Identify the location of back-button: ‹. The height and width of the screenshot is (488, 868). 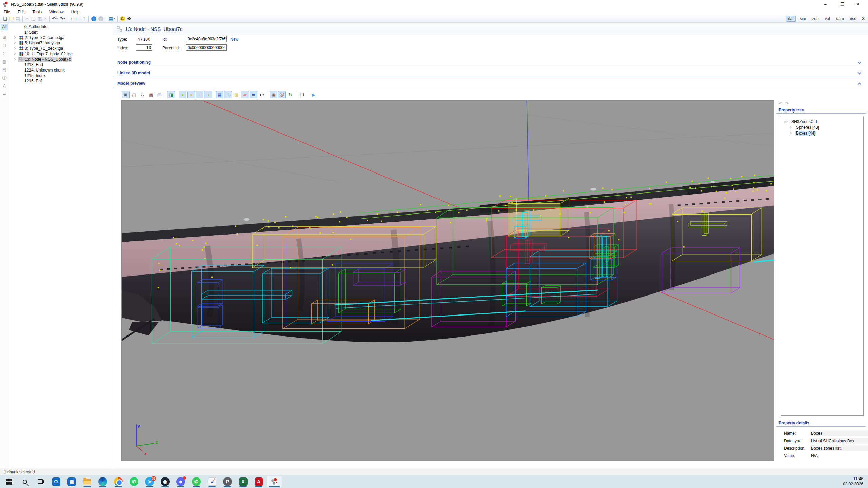
(94, 19).